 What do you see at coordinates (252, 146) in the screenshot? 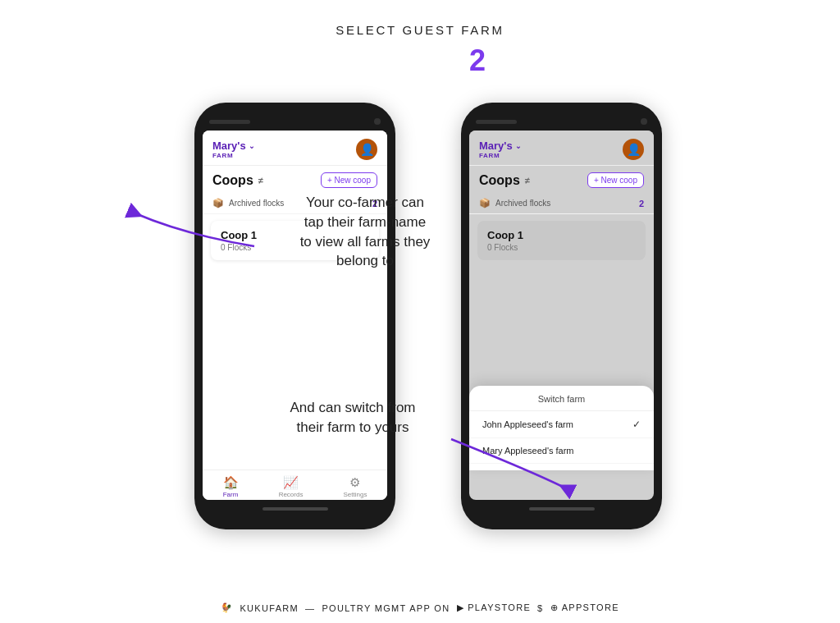
I see `chevron-icon-left: ⌄` at bounding box center [252, 146].